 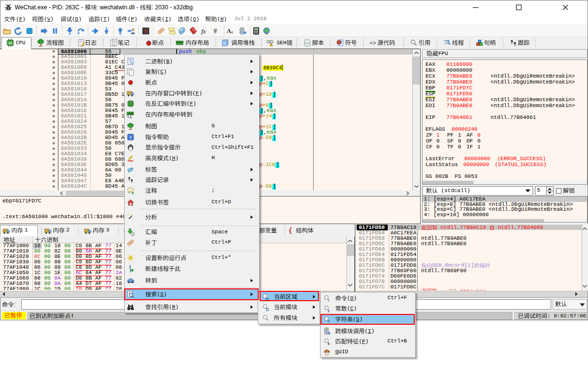 I want to click on svg-text: fx, so click(x=204, y=31).